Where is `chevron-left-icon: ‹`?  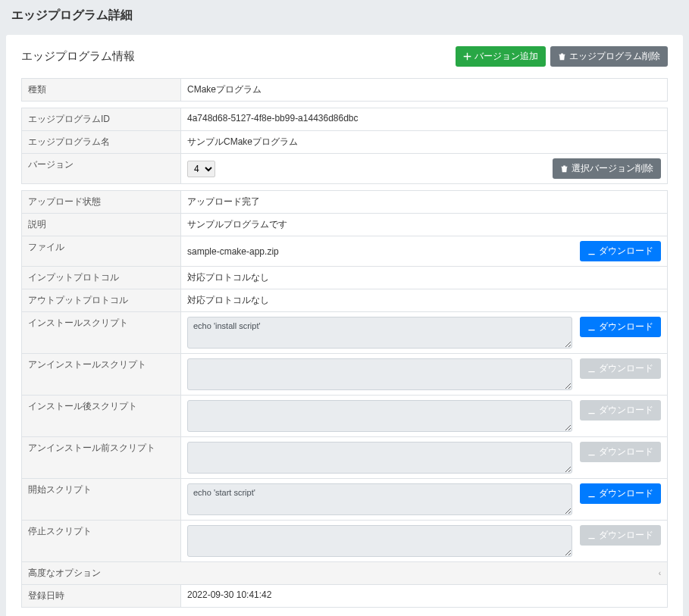
chevron-left-icon: ‹ is located at coordinates (659, 573).